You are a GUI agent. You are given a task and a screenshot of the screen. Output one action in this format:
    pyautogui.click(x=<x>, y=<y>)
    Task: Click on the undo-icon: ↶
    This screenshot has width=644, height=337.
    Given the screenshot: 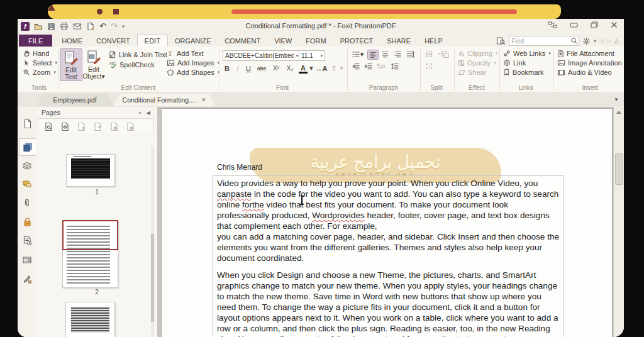 What is the action you would take?
    pyautogui.click(x=103, y=26)
    